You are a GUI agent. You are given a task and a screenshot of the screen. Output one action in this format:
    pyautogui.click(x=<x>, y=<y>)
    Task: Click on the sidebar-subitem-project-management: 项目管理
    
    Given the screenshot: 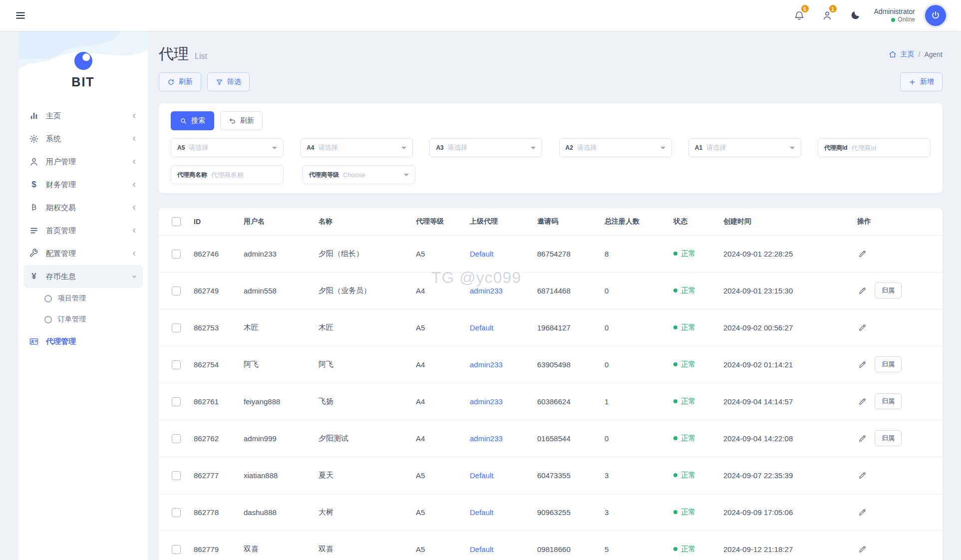 What is the action you would take?
    pyautogui.click(x=83, y=298)
    